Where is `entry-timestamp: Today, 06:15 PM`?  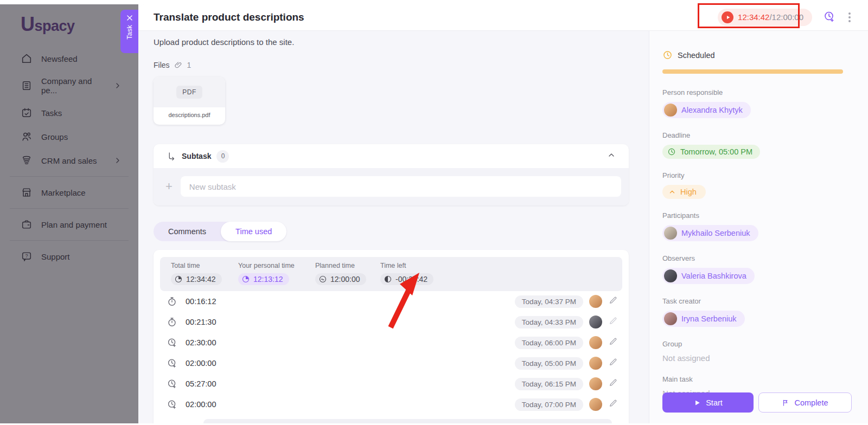
entry-timestamp: Today, 06:15 PM is located at coordinates (549, 384).